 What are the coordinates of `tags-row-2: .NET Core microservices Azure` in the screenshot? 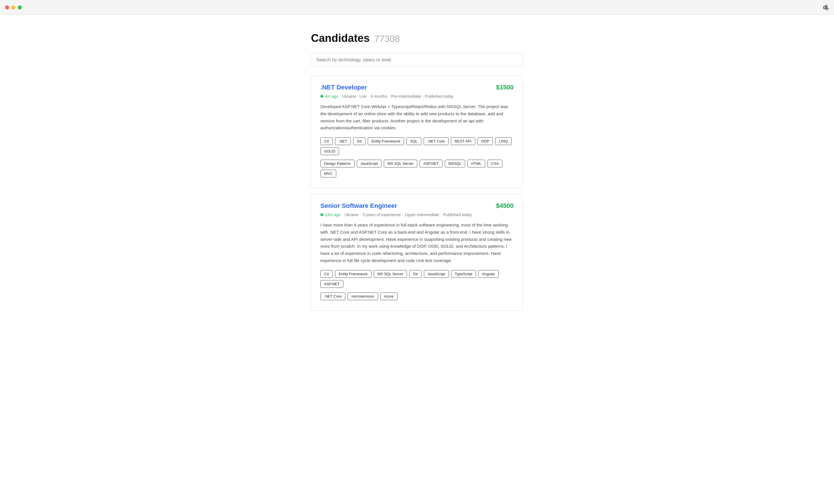 It's located at (359, 297).